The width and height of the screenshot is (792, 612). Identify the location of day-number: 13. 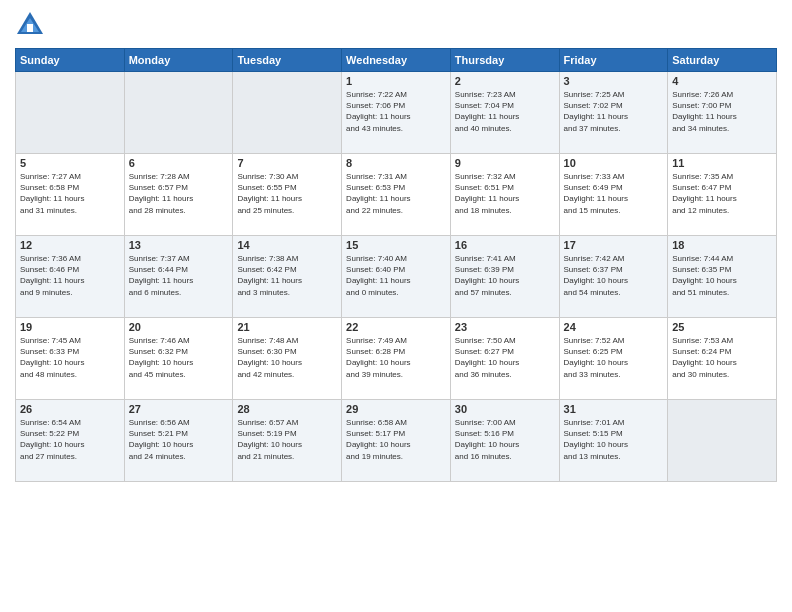
(179, 245).